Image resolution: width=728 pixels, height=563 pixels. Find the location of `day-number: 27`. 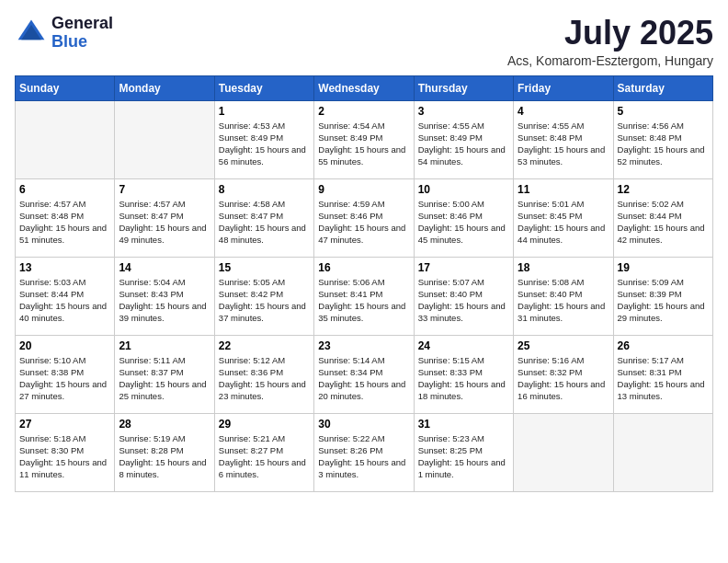

day-number: 27 is located at coordinates (64, 424).